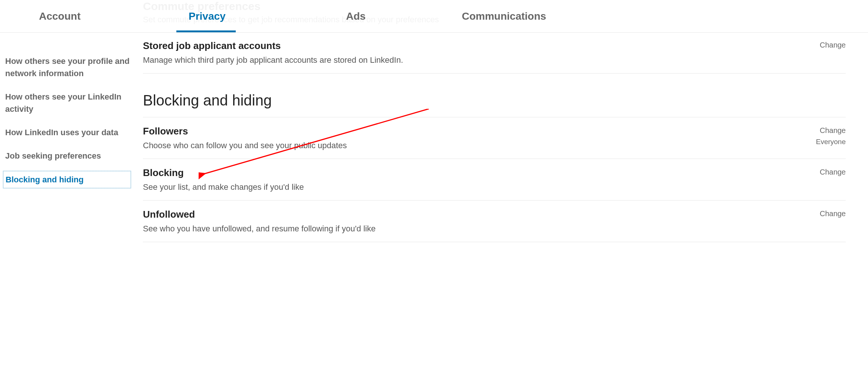 The width and height of the screenshot is (868, 387). What do you see at coordinates (434, 16) in the screenshot?
I see `top-nav: Commute preferences Set commute preferen…` at bounding box center [434, 16].